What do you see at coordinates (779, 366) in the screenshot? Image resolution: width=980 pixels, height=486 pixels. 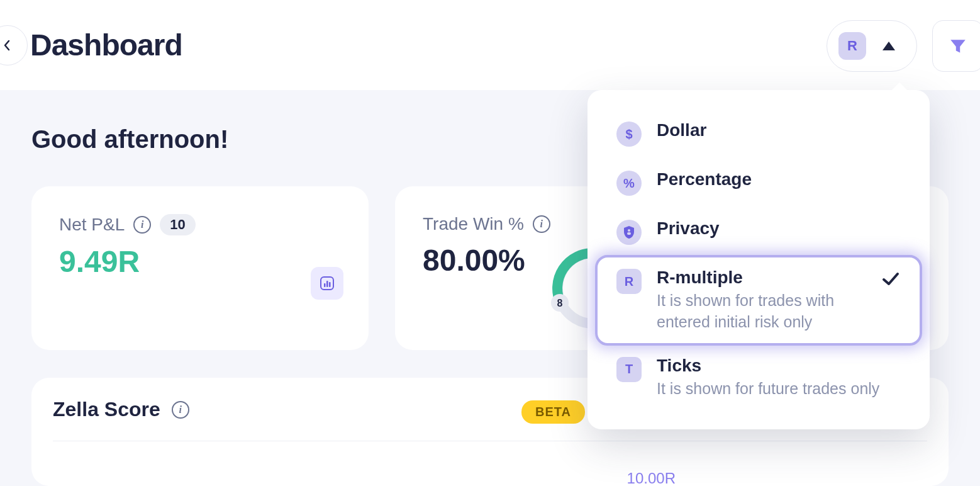 I see `unit-option-label: Ticks` at bounding box center [779, 366].